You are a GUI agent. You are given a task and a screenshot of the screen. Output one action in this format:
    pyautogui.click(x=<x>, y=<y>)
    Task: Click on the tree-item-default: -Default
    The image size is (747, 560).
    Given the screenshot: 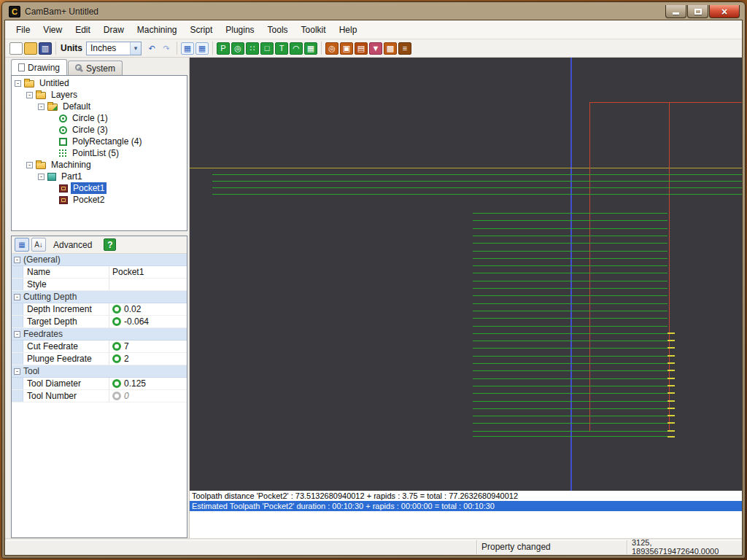 What is the action you would take?
    pyautogui.click(x=99, y=106)
    